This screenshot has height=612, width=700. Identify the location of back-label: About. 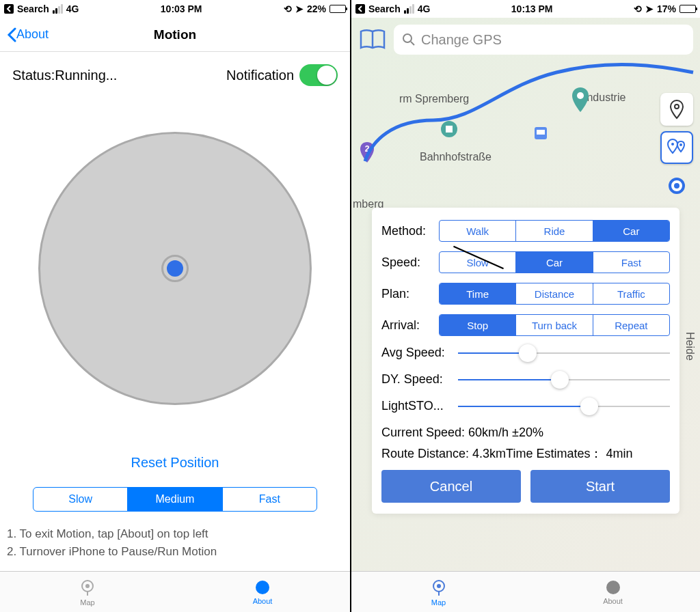
(33, 34).